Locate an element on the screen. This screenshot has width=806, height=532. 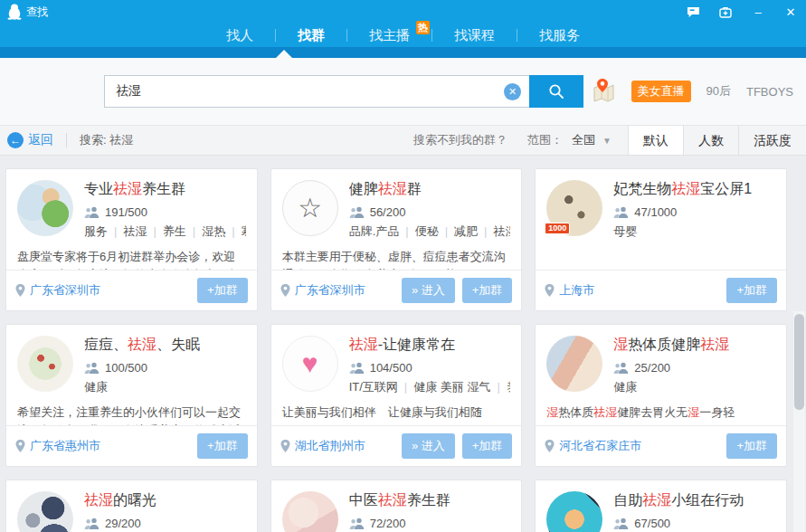
magnifier-icon is located at coordinates (556, 91).